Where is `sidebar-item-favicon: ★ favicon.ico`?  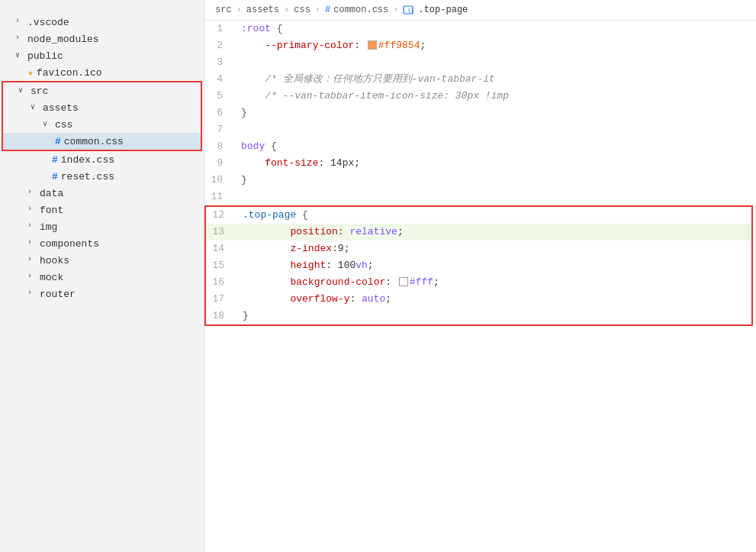 sidebar-item-favicon: ★ favicon.ico is located at coordinates (102, 73).